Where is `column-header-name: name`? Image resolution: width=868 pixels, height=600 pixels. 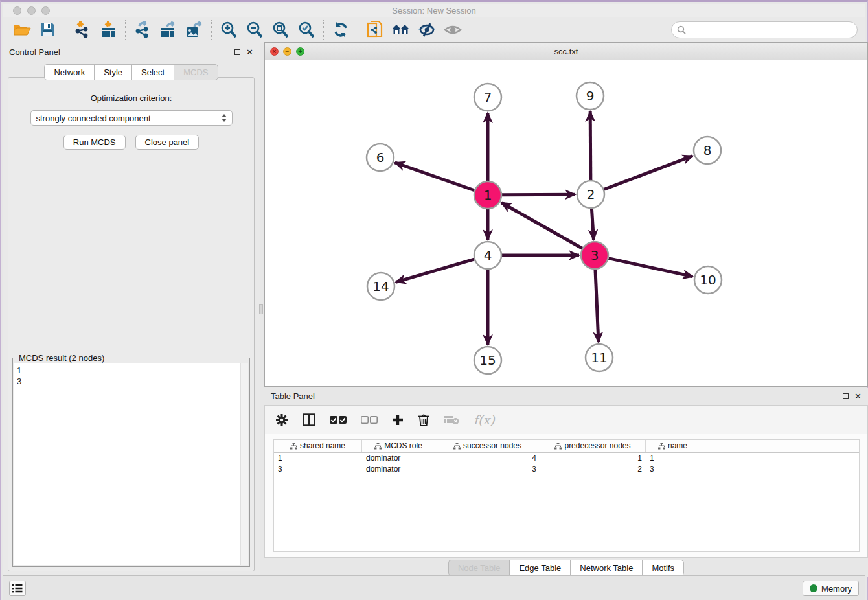
column-header-name: name is located at coordinates (673, 446).